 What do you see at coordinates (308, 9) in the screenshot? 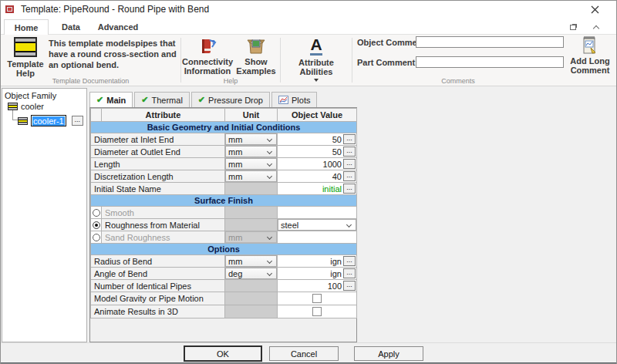
I see `title-bar: Template: PipeRound - Round Pipe with Be…` at bounding box center [308, 9].